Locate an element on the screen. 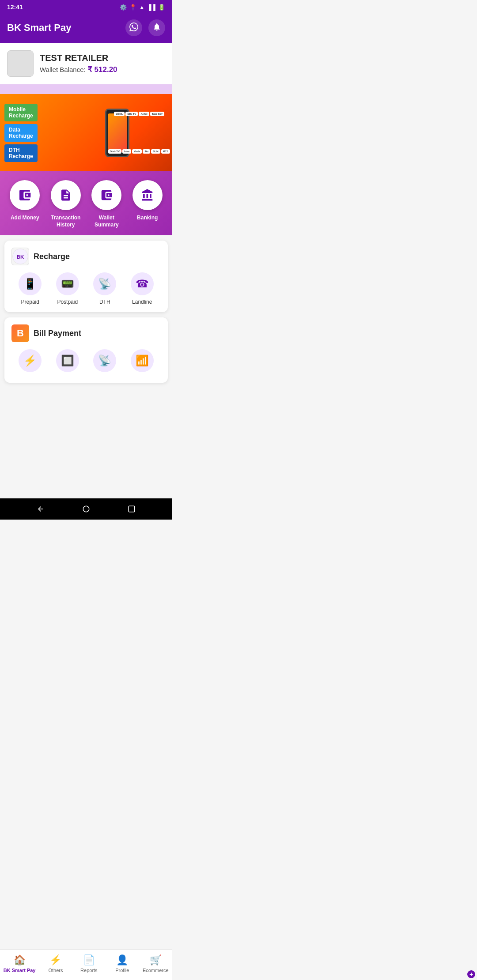  prepaid-label: Prepaid is located at coordinates (30, 302).